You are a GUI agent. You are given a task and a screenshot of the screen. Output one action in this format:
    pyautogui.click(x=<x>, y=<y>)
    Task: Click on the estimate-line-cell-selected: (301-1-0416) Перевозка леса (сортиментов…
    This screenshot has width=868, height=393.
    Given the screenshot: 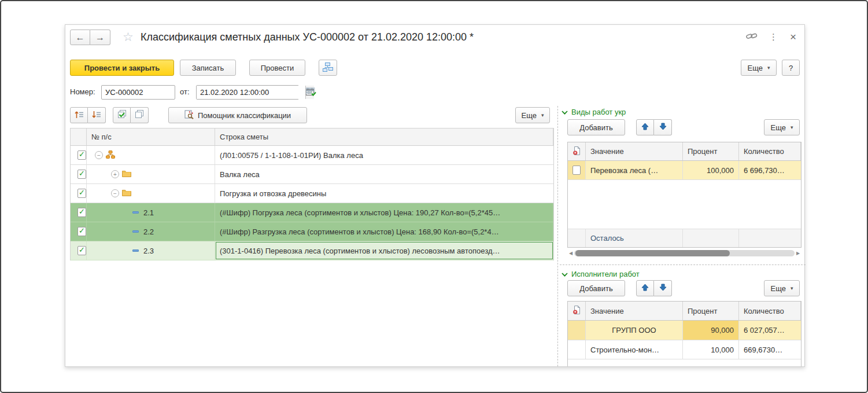 What is the action you would take?
    pyautogui.click(x=384, y=251)
    